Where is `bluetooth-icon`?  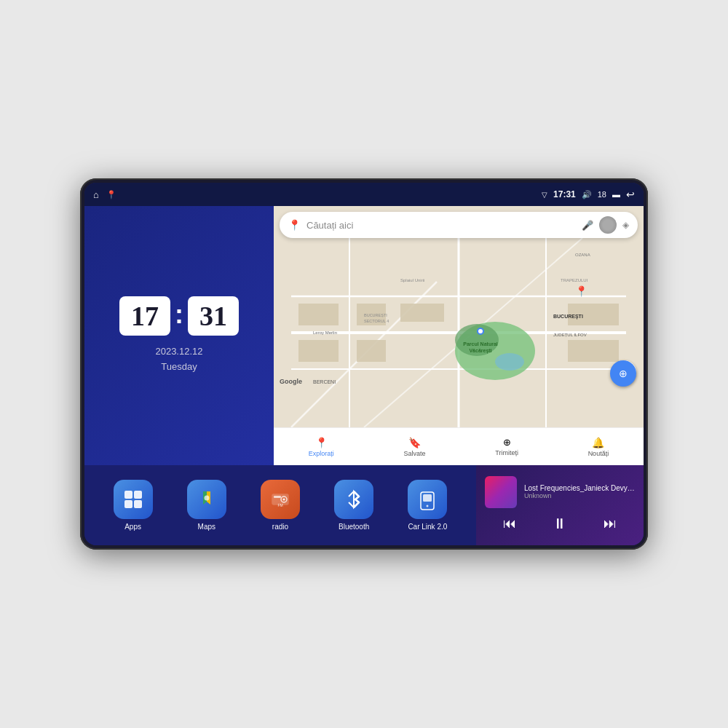
bluetooth-icon is located at coordinates (354, 499).